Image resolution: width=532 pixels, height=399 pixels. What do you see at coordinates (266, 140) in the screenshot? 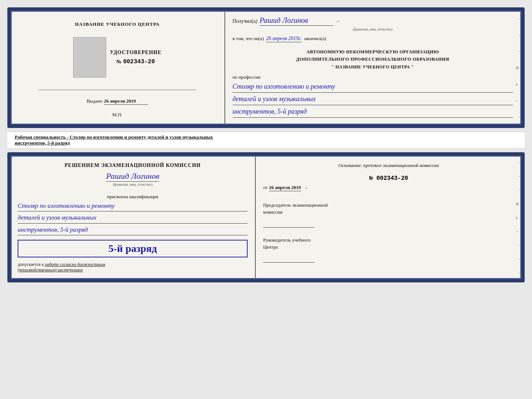
I see `middle-label-strip: Рабочая специальность - Столяр по изгото…` at bounding box center [266, 140].